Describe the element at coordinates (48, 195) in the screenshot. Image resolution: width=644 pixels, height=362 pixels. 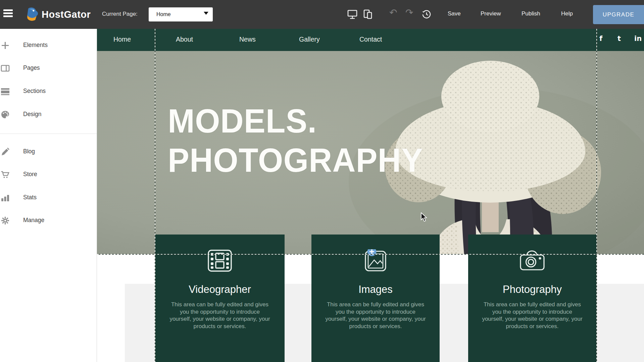
I see `builder-sidebar: Elements Pages Sections Design` at that location.